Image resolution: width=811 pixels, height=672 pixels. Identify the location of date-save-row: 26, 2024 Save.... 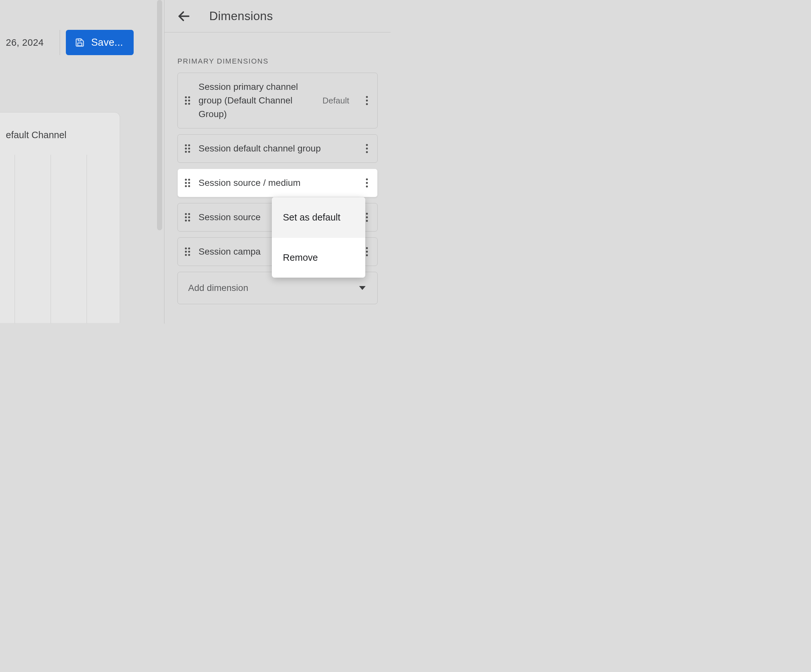
(76, 42).